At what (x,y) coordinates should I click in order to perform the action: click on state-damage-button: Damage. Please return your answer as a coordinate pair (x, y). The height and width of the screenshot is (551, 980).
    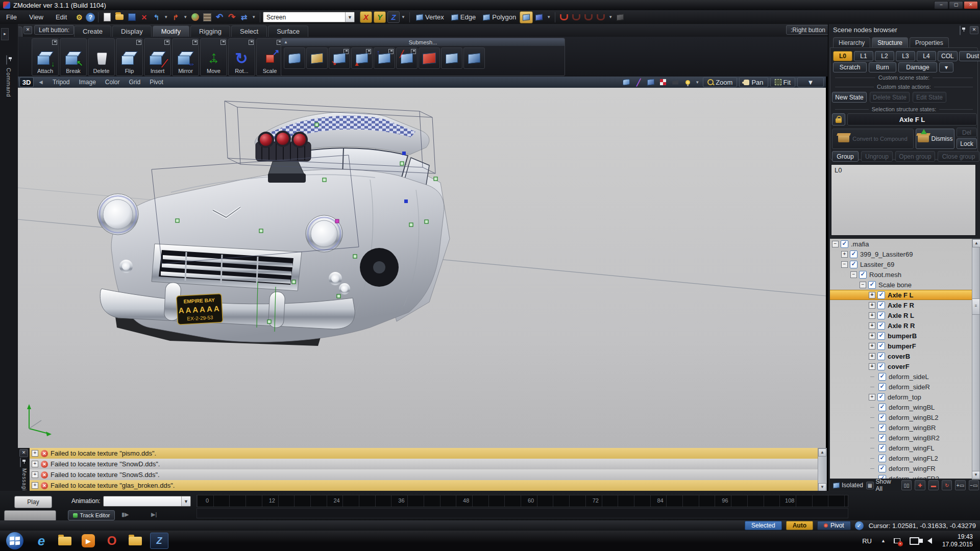
    Looking at the image, I should click on (918, 67).